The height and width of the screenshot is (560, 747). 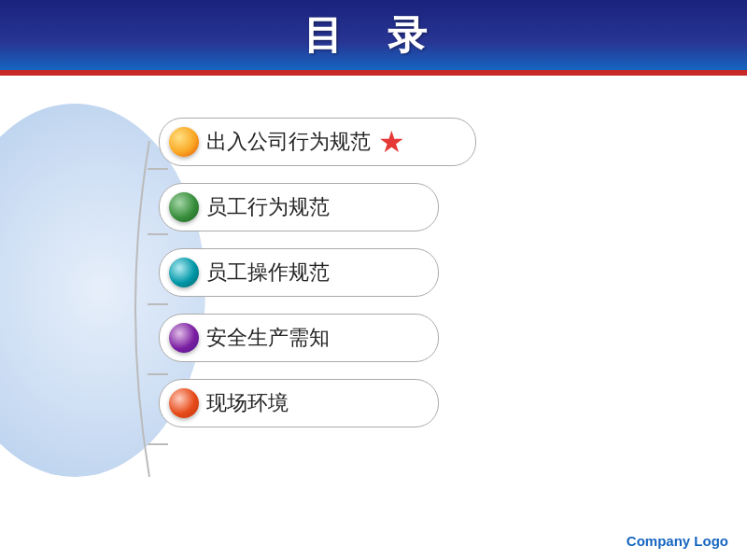 What do you see at coordinates (247, 403) in the screenshot?
I see `item-text-5: 现场环境` at bounding box center [247, 403].